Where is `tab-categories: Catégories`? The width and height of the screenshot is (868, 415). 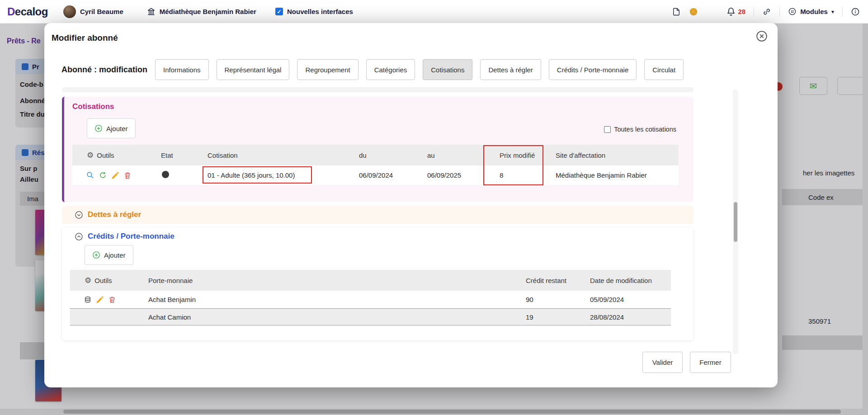 tab-categories: Catégories is located at coordinates (391, 70).